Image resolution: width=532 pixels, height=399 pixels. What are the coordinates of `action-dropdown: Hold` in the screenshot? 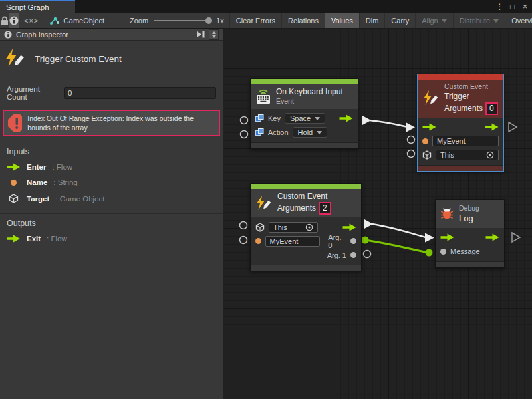 It's located at (310, 132).